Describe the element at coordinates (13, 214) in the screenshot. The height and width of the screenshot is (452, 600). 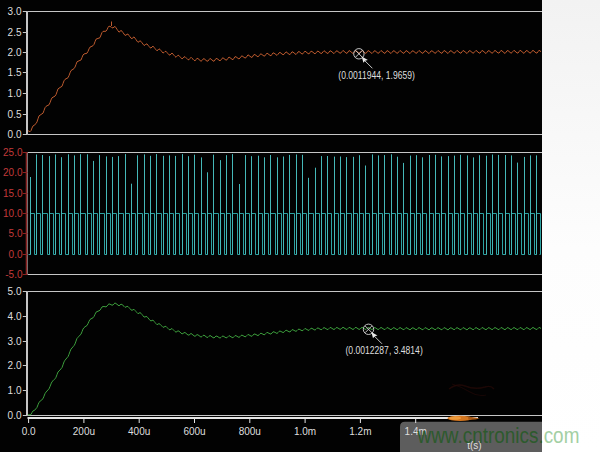
I see `svg-text: 10.0` at that location.